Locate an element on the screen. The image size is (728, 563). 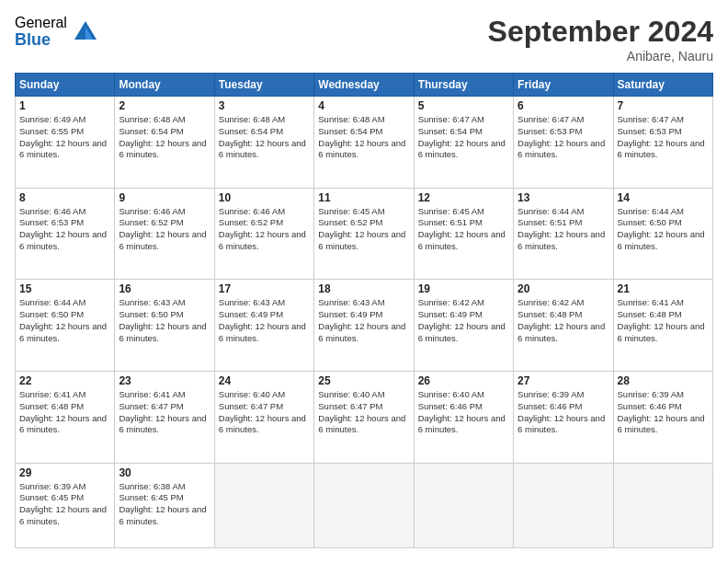
table-row: 7 Sunrise: 6:47 AM Sunset: 6:53 PM Dayli… is located at coordinates (663, 143).